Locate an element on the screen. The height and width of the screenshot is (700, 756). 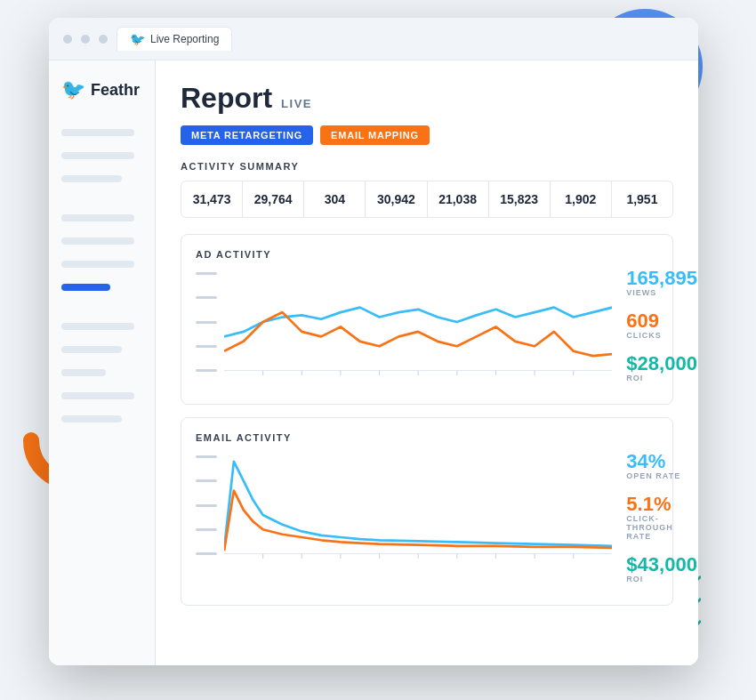
ad-activity-title: AD ACTIVITY is located at coordinates (427, 254).